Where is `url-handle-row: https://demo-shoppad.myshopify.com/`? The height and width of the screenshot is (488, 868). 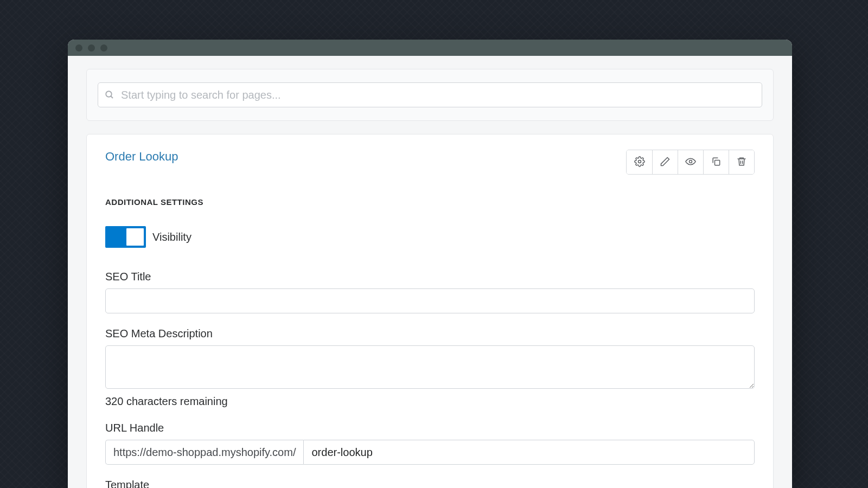
url-handle-row: https://demo-shoppad.myshopify.com/ is located at coordinates (430, 452).